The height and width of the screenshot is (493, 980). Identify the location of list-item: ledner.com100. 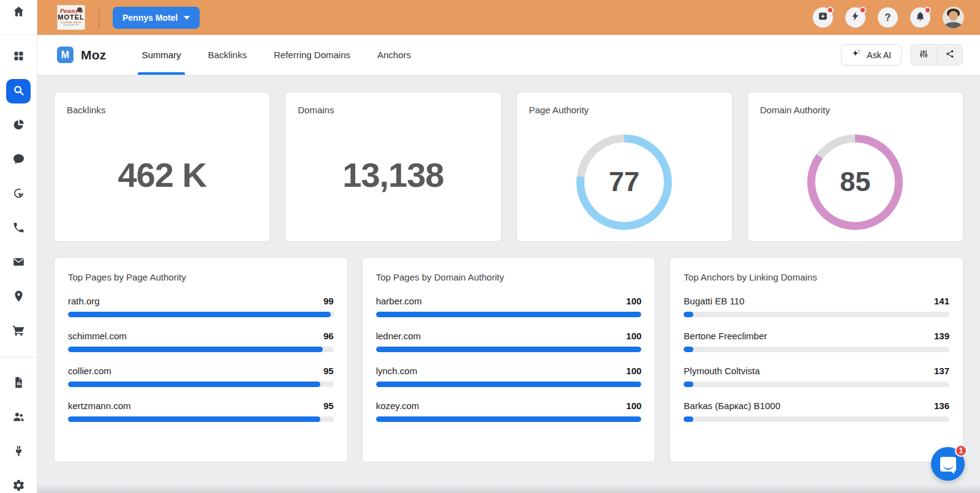
(509, 342).